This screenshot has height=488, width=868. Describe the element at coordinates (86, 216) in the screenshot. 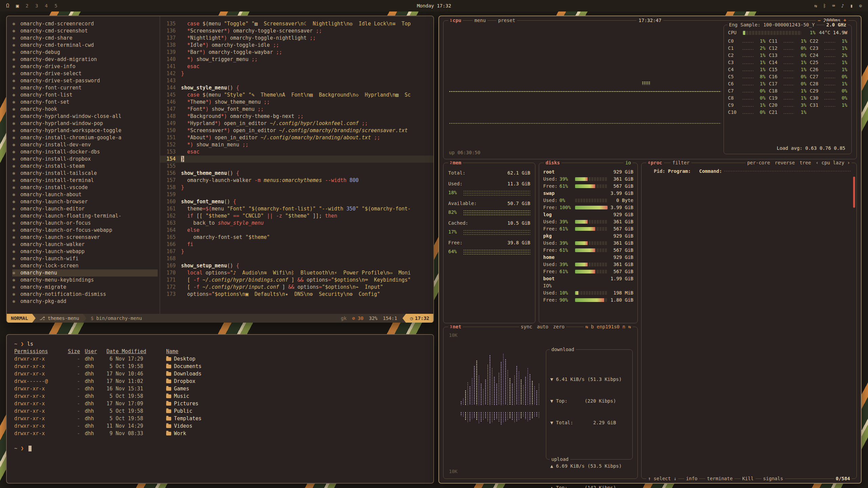

I see `file-item: ✱omarchy-launch-floating-terminal-` at that location.